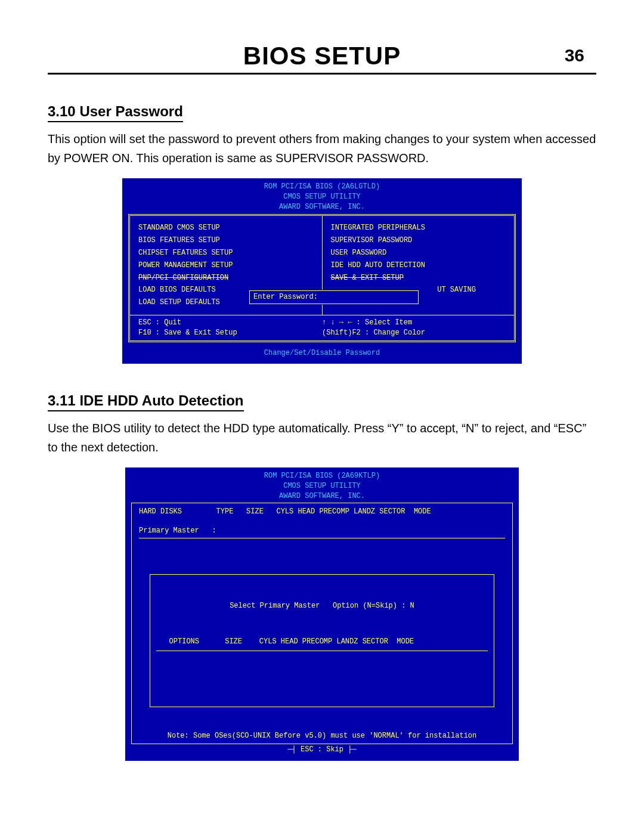 Image resolution: width=644 pixels, height=833 pixels. Describe the element at coordinates (322, 736) in the screenshot. I see `hdd-note: Note: Some OSes(SCO-UNIX Before v5.0) mu…` at that location.